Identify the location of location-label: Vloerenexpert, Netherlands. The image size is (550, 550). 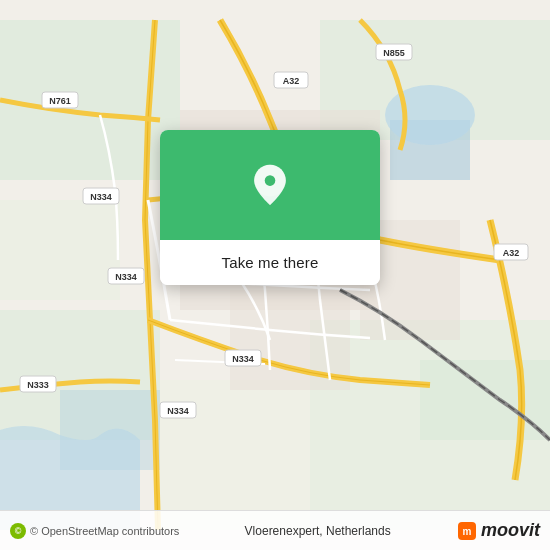
(318, 531).